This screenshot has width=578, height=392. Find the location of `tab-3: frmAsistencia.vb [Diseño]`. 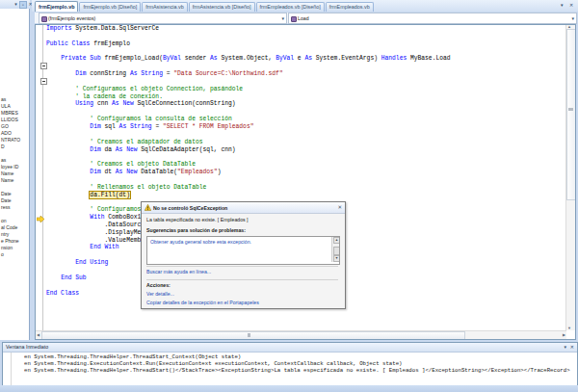

tab-3: frmAsistencia.vb [Diseño] is located at coordinates (222, 7).